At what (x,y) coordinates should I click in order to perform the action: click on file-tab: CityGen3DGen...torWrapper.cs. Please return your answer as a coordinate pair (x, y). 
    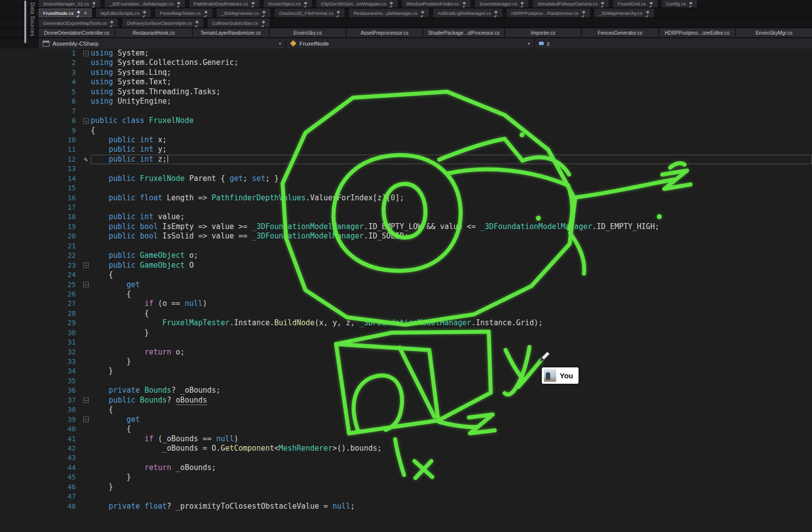
    Looking at the image, I should click on (357, 4).